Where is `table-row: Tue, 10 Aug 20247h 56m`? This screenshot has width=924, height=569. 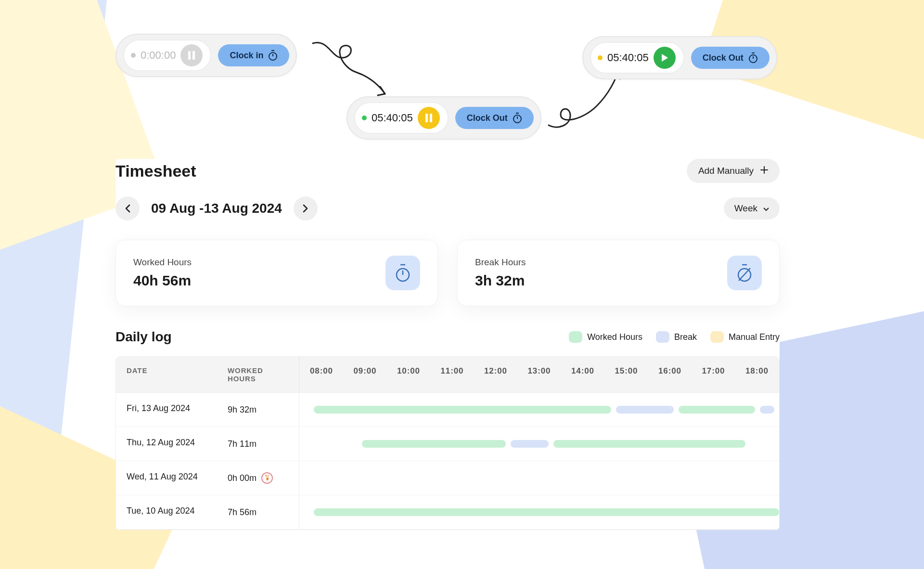
table-row: Tue, 10 Aug 20247h 56m is located at coordinates (448, 512).